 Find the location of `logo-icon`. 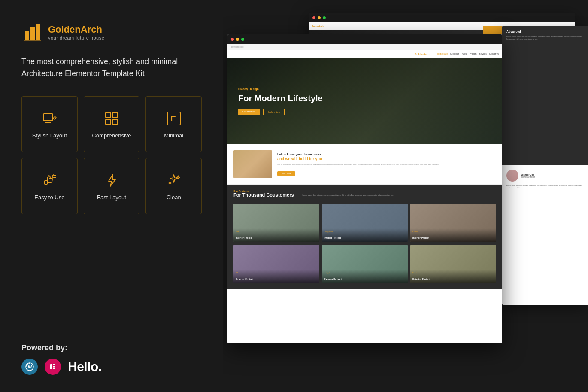

logo-icon is located at coordinates (32, 32).